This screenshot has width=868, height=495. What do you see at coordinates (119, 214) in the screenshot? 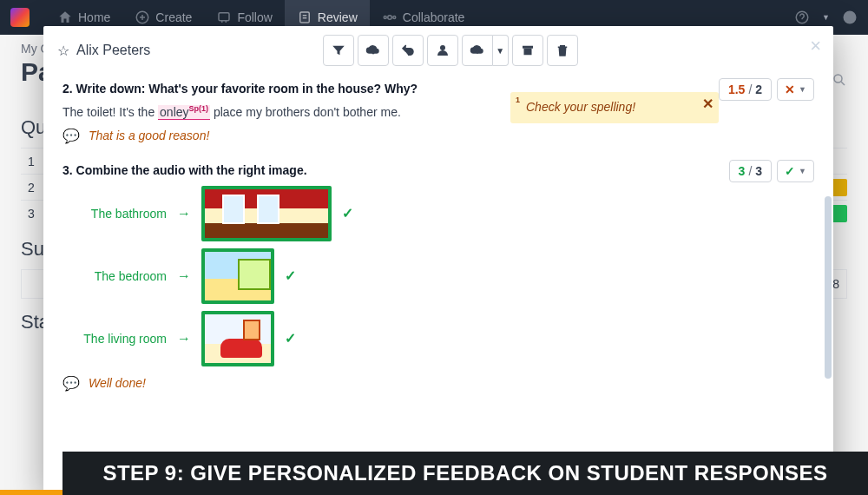
I see `match-label: The bathroom` at bounding box center [119, 214].